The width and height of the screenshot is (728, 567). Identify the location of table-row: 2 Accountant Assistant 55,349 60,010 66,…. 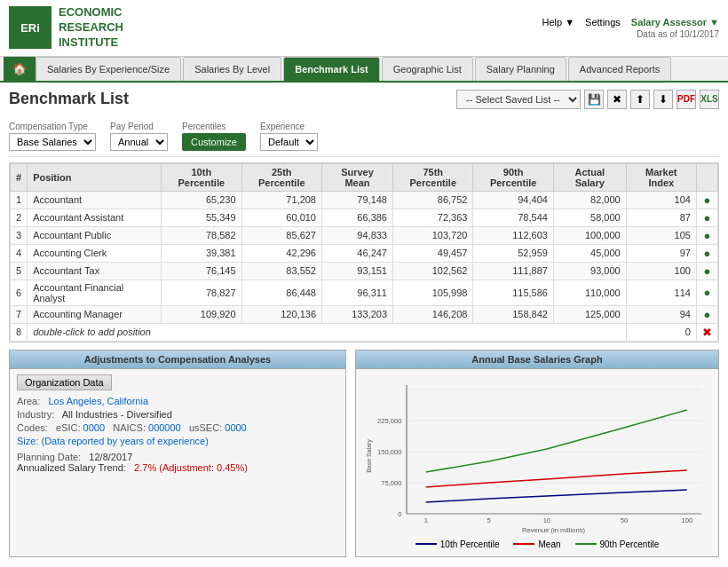
(364, 217).